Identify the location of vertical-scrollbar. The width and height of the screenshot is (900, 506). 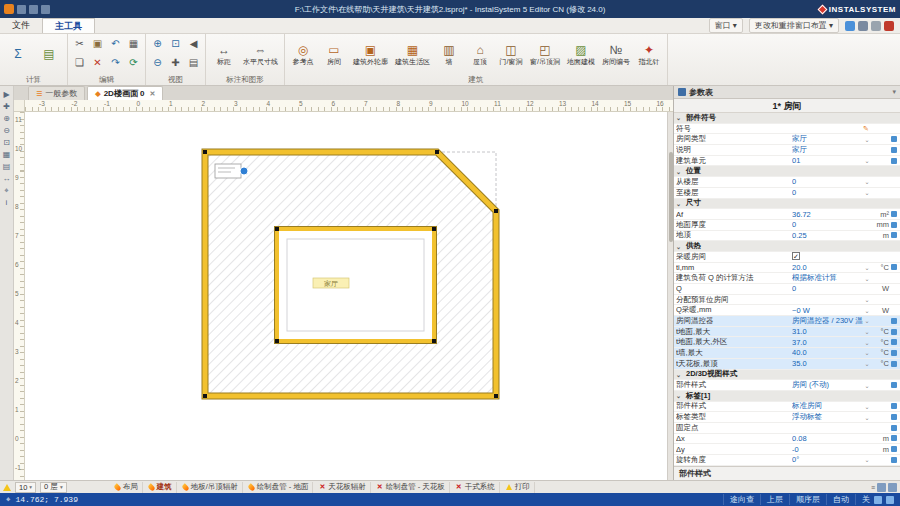
(670, 296).